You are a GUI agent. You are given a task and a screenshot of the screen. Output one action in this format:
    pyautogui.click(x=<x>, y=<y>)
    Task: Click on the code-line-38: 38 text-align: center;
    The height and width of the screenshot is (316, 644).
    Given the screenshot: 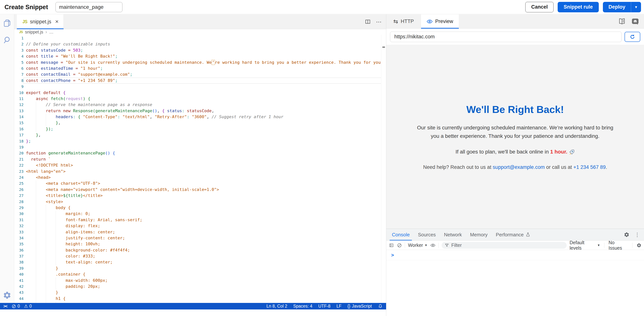 What is the action you would take?
    pyautogui.click(x=198, y=262)
    